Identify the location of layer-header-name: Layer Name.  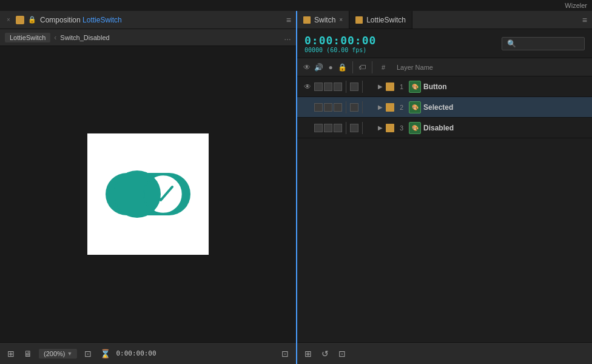
(412, 67).